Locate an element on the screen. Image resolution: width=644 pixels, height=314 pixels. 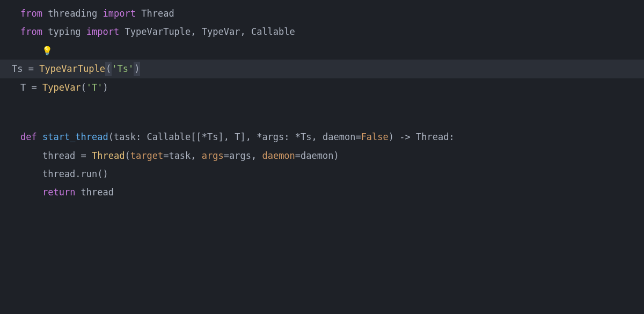
code-token: target is located at coordinates (147, 156).